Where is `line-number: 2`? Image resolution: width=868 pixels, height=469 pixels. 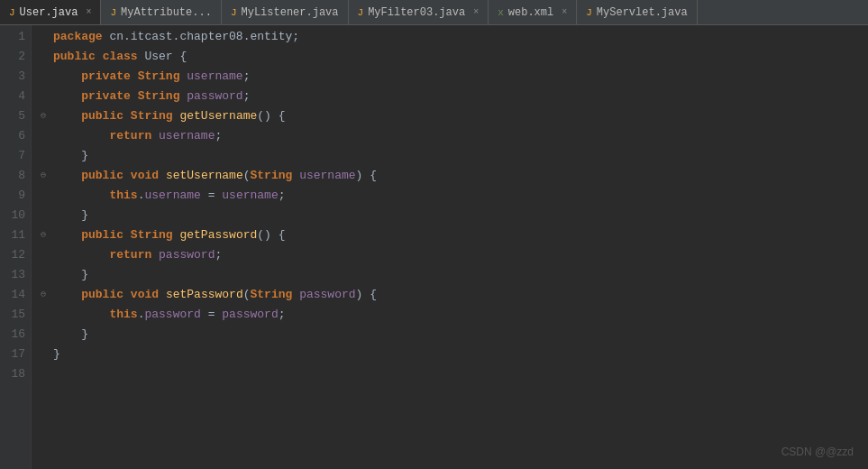
line-number: 2 is located at coordinates (15, 57).